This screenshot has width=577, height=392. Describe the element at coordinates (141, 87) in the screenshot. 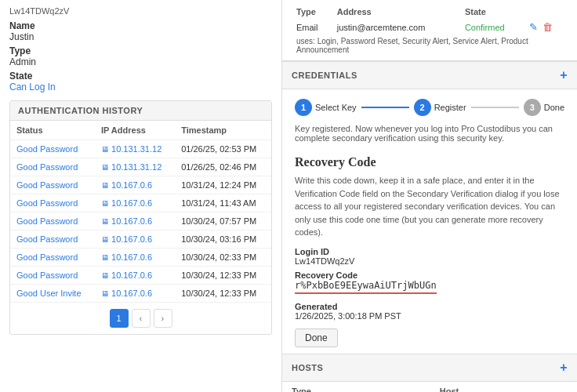

I see `state-value: Can Log In` at that location.